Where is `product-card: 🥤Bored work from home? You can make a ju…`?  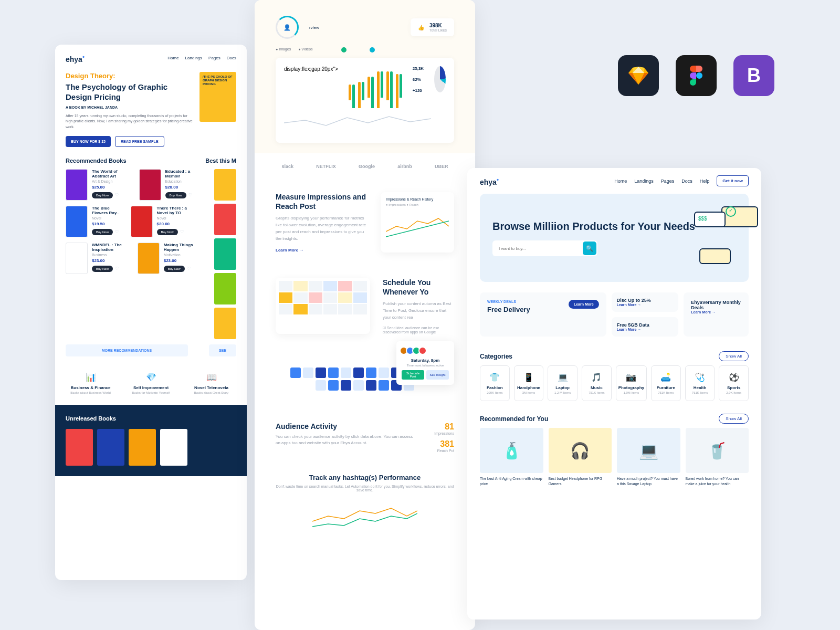
product-card: 🥤Bored work from home? You can make a ju… is located at coordinates (717, 457).